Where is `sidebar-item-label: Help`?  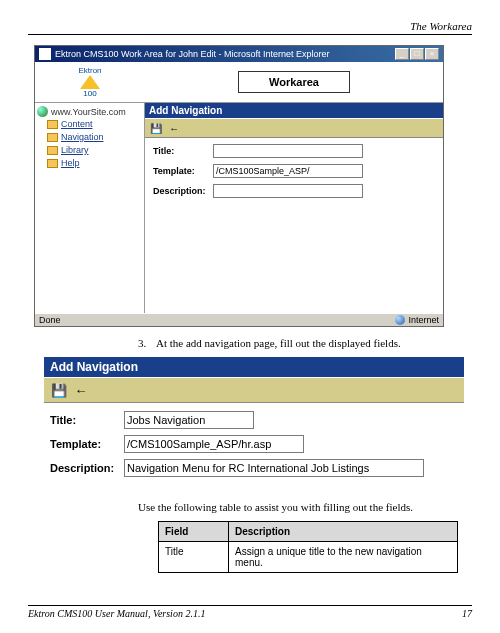
sidebar-item-label: Help is located at coordinates (70, 164).